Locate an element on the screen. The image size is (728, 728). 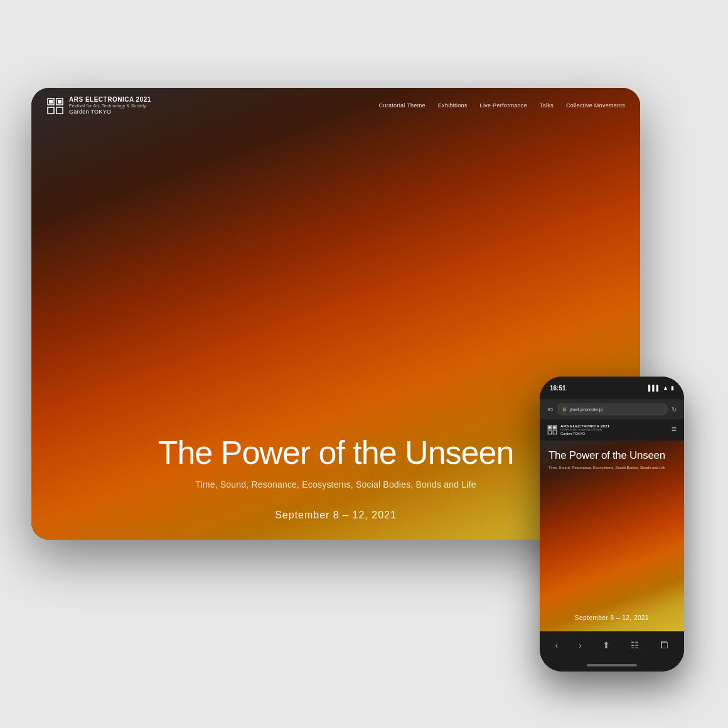
tablet-logo-subtitle: Festival for Art, Technology & Society is located at coordinates (110, 105).